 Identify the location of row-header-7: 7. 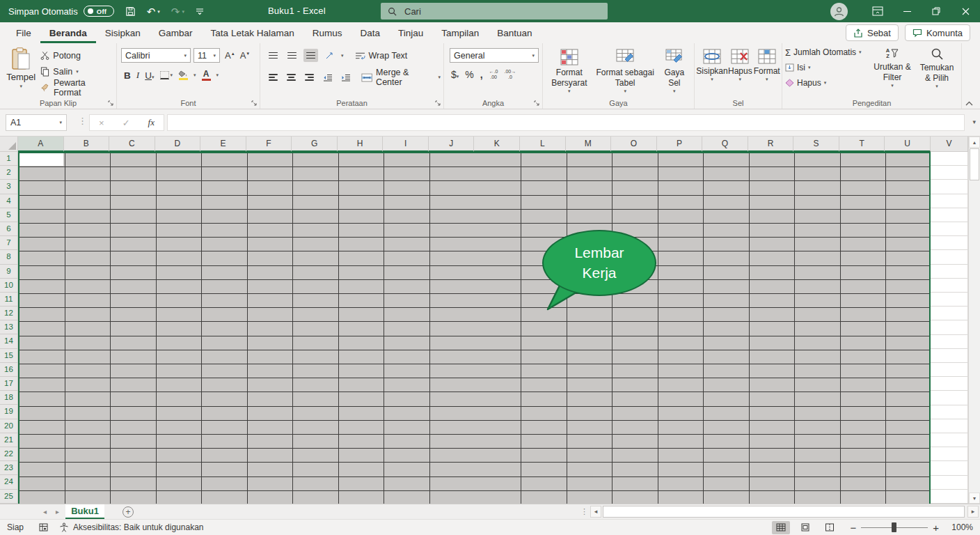
(9, 243).